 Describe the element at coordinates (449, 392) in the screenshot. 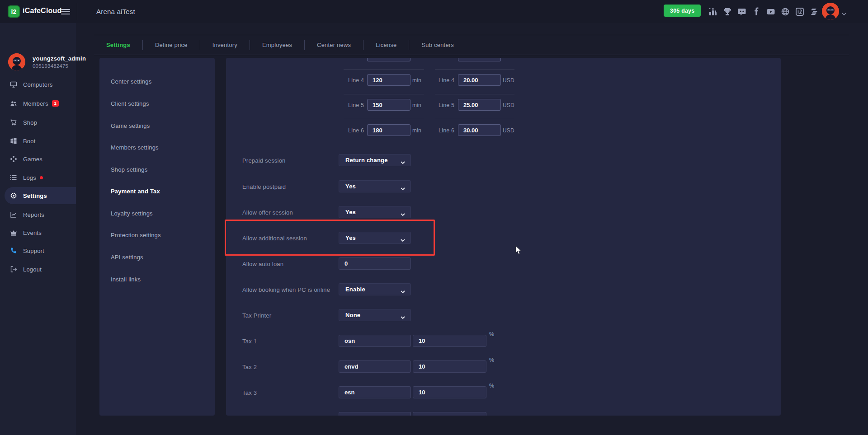

I see `tax3-rate-input` at that location.